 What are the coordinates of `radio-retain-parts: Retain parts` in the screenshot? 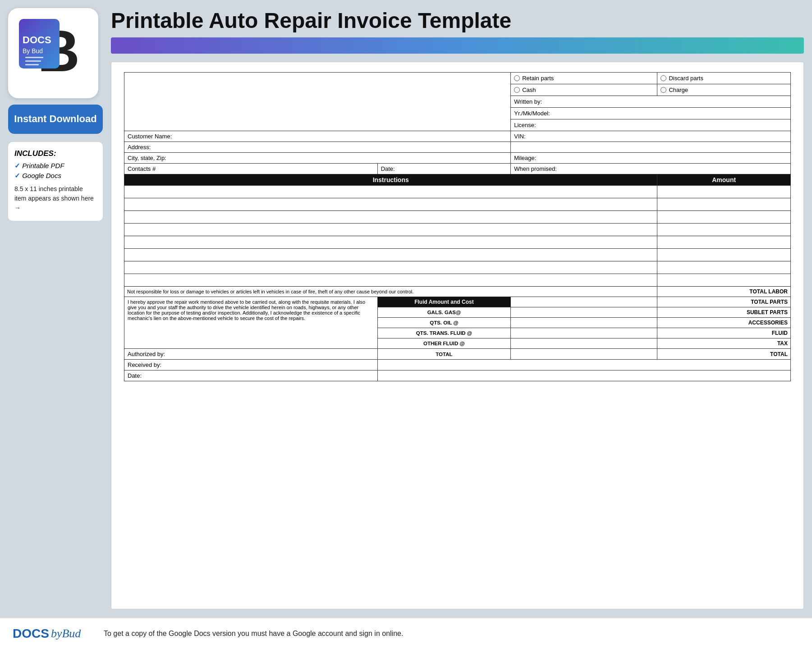 It's located at (584, 78).